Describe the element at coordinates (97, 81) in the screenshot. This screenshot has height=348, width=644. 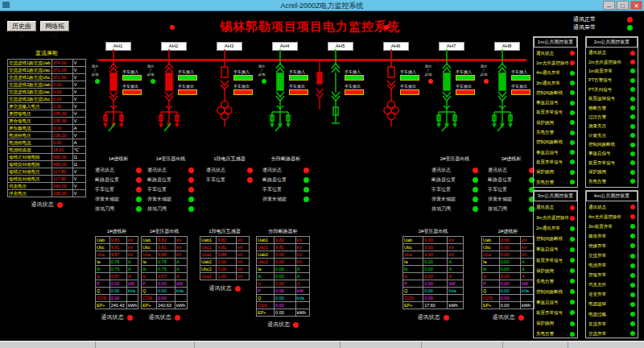
I see `remote-local-indicator` at that location.